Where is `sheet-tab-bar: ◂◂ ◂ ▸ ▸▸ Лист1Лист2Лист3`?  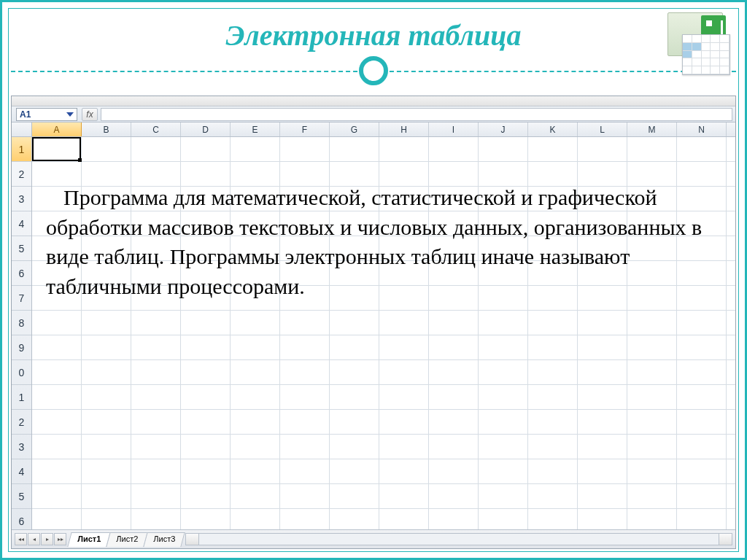 sheet-tab-bar: ◂◂ ◂ ▸ ▸▸ Лист1Лист2Лист3 is located at coordinates (374, 539).